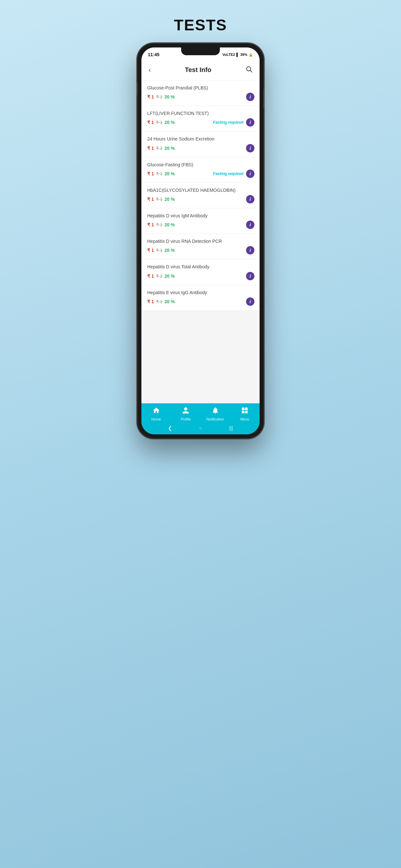 The height and width of the screenshot is (868, 401). I want to click on phone-frame: 11:45 VoLTE2 ▌ 39% 🔒 ‹ Test Info Glucose…, so click(201, 241).